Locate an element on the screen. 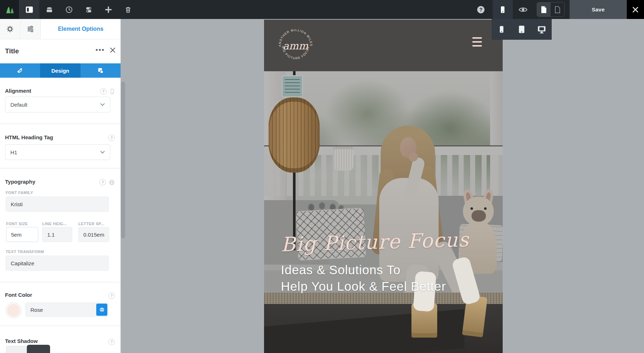 This screenshot has height=353, width=644. responsive-preview-button is located at coordinates (503, 9).